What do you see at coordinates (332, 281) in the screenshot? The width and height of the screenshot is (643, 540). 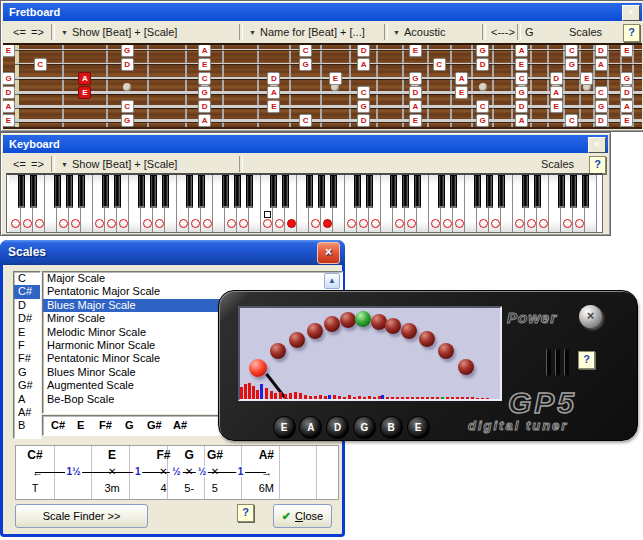 I see `scrollbar-up-icon: ▲` at bounding box center [332, 281].